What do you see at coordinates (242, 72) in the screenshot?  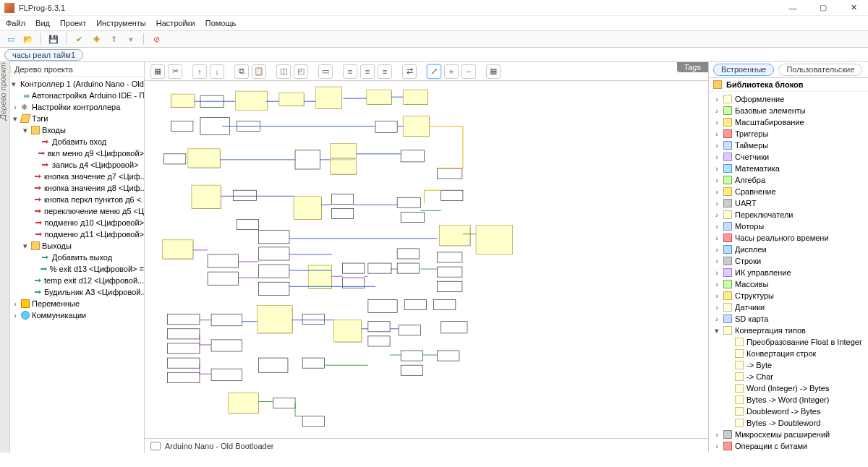 I see `ct-copy: ⧉` at bounding box center [242, 72].